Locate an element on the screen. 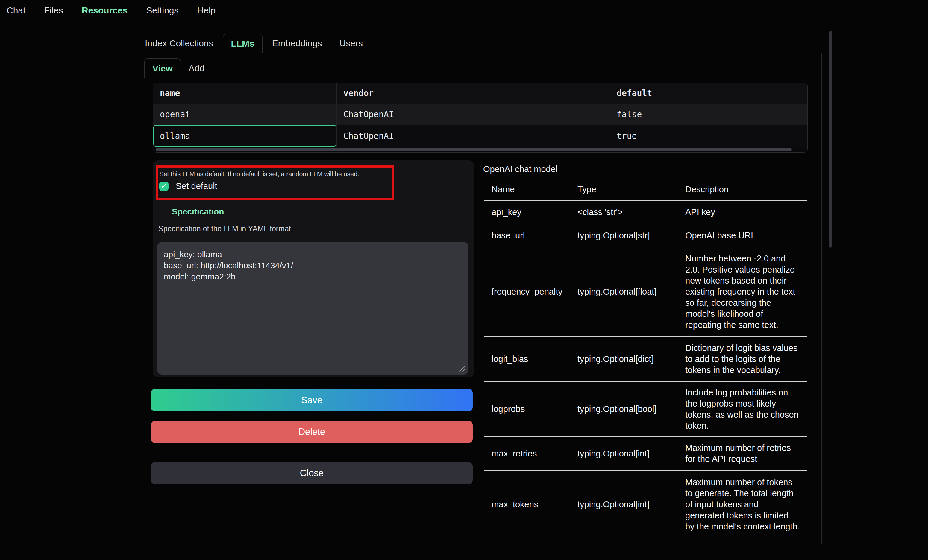 The width and height of the screenshot is (928, 560). model-info-header-row: NameTypeDescription is located at coordinates (646, 190).